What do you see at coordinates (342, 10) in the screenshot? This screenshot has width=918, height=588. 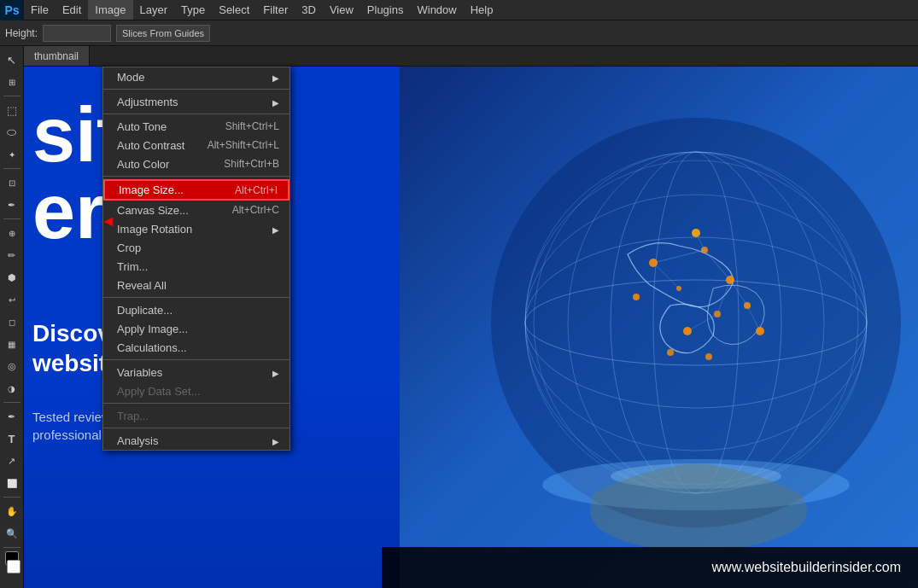 I see `menu-view: View` at bounding box center [342, 10].